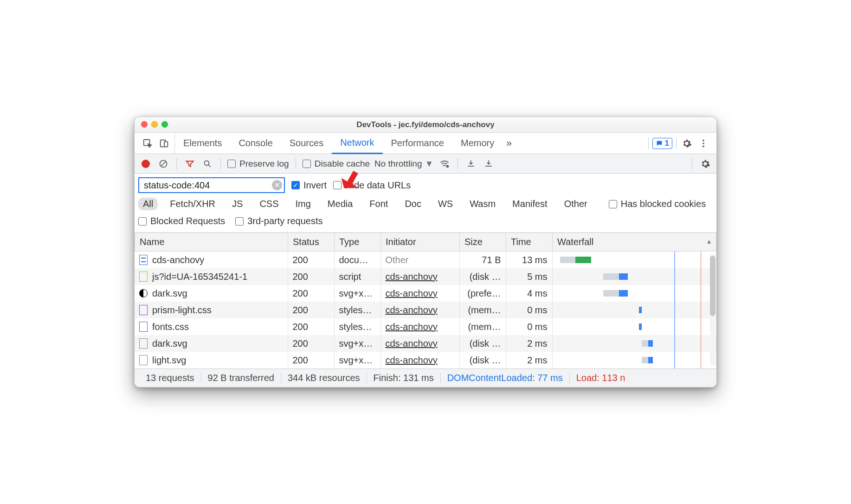 The height and width of the screenshot is (504, 851). Describe the element at coordinates (397, 260) in the screenshot. I see `initiator-text: Other` at that location.